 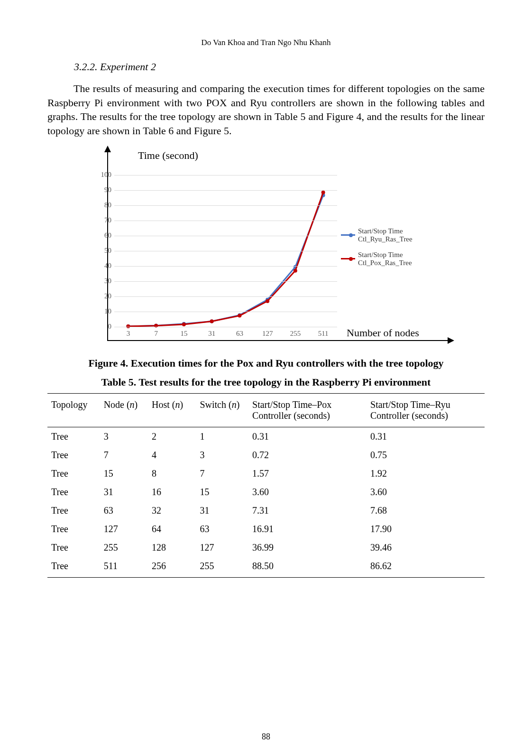 What do you see at coordinates (426, 510) in the screenshot?
I see `table-cell: 7.68` at bounding box center [426, 510].